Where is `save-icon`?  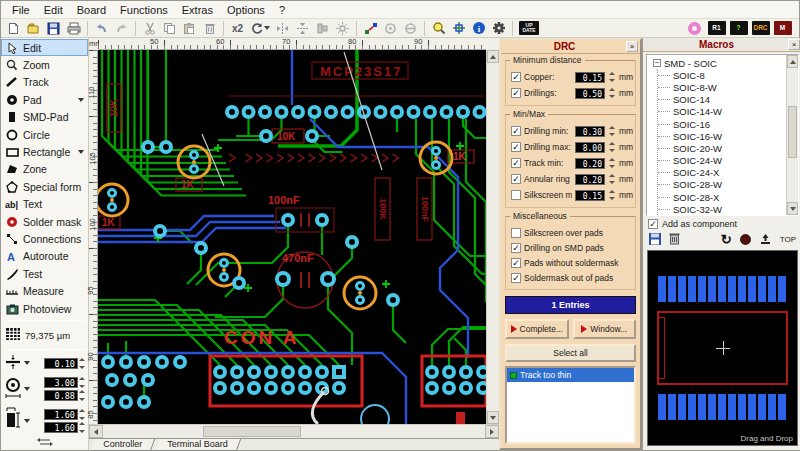 save-icon is located at coordinates (54, 28).